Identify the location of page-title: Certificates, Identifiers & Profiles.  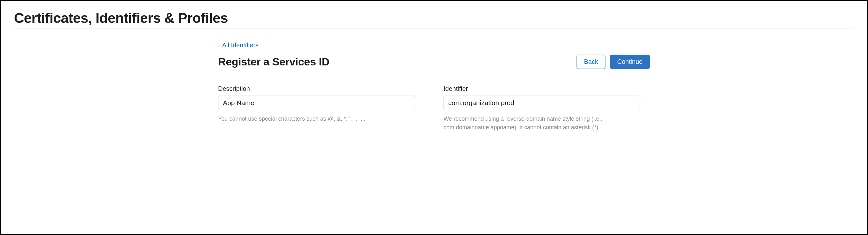
(434, 20).